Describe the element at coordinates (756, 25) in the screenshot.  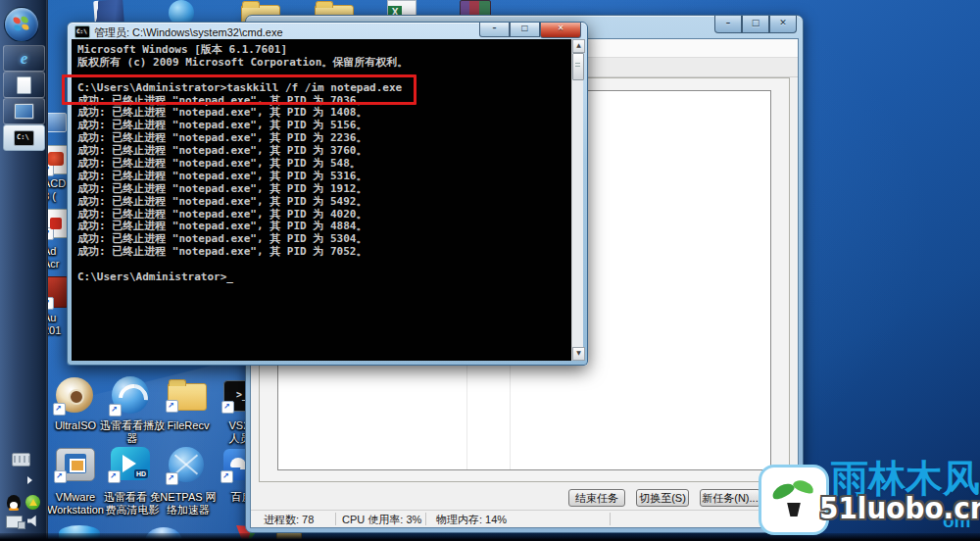
I see `task-manager-caption-buttons: – □ ✕` at that location.